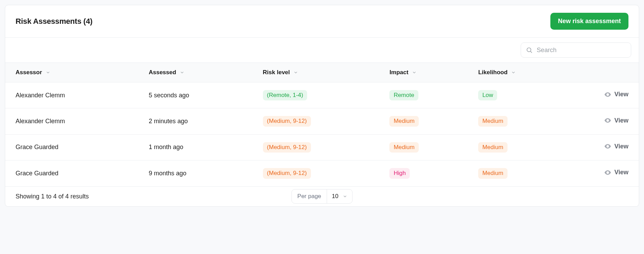  I want to click on cell-likelihood: Low, so click(524, 95).